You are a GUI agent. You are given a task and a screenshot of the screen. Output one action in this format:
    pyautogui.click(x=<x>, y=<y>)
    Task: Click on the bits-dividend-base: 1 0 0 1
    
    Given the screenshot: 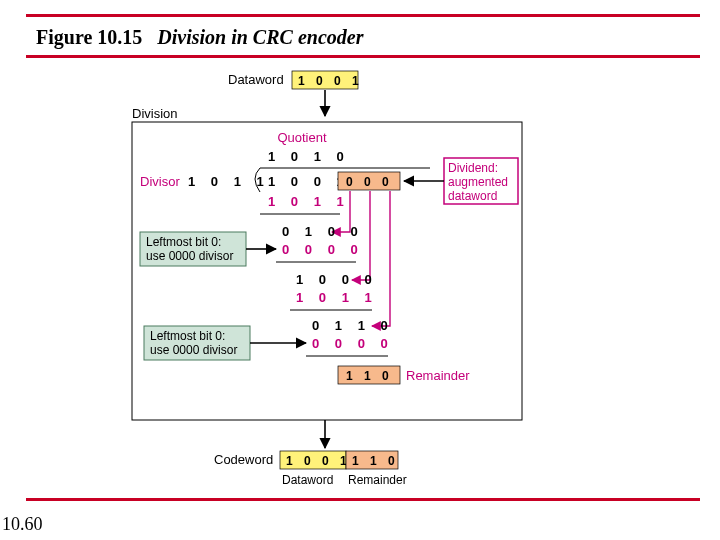 What is the action you would take?
    pyautogui.click(x=309, y=182)
    